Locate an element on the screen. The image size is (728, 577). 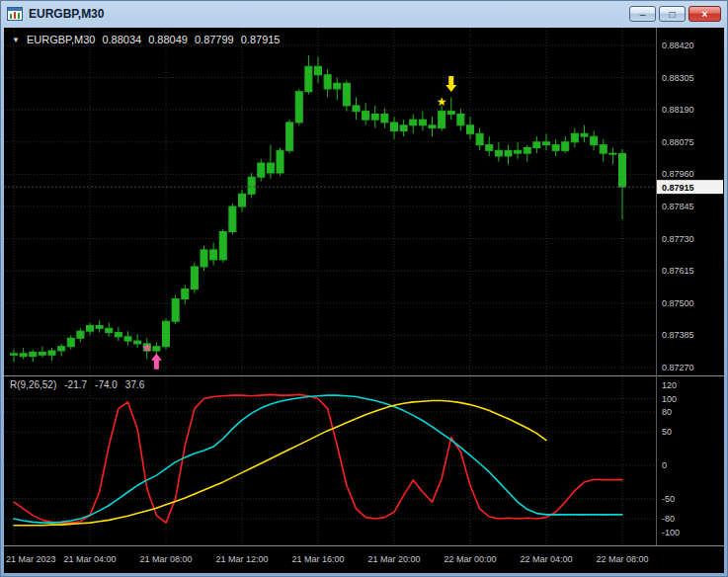
svg-text: 0.87385 is located at coordinates (678, 335).